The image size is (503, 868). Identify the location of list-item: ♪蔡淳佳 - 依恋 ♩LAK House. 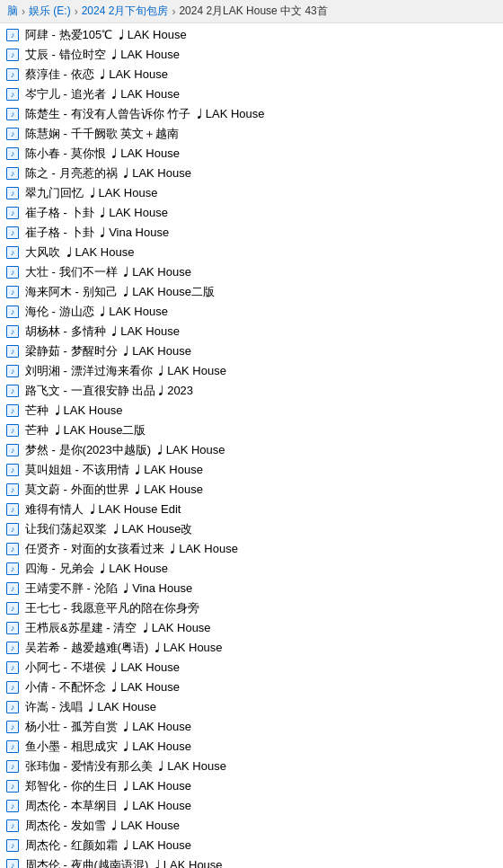
(252, 75).